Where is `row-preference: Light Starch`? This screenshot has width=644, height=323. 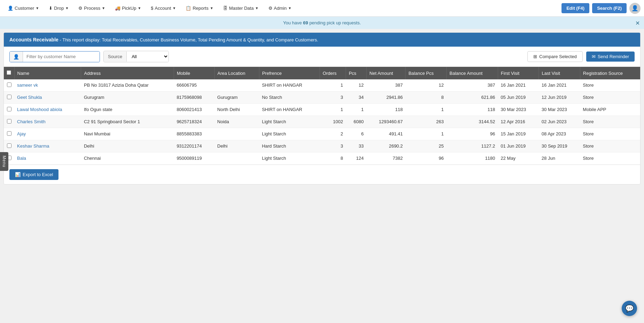
row-preference: Light Starch is located at coordinates (289, 122).